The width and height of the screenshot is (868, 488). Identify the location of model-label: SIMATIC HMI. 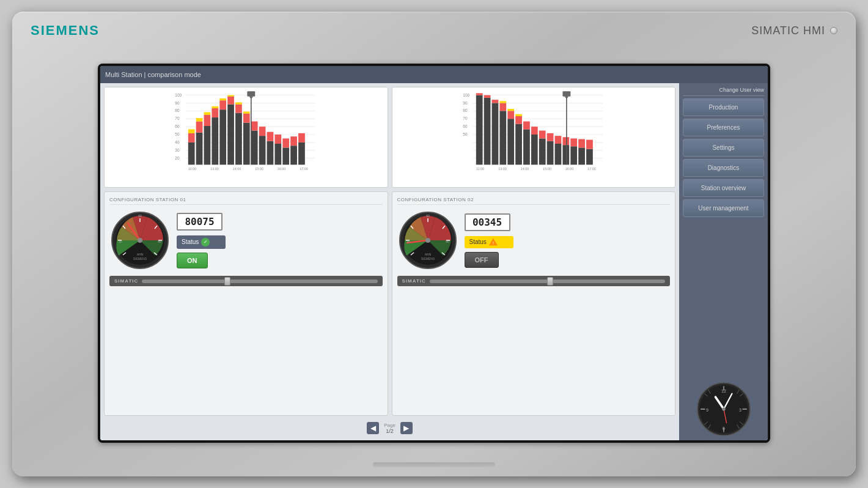
(789, 31).